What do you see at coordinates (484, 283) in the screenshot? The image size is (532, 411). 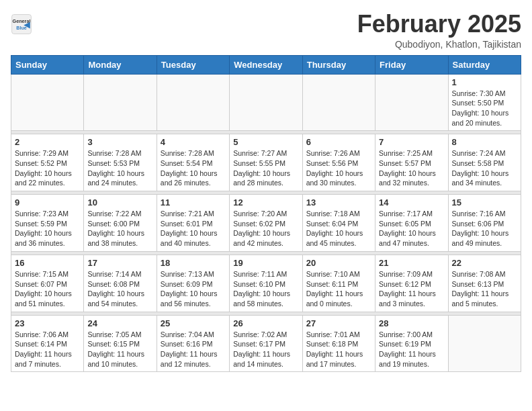 I see `calendar-cell: 22Sunrise: 7:08 AM Sunset: 6:13 PM Dayli…` at bounding box center [484, 283].